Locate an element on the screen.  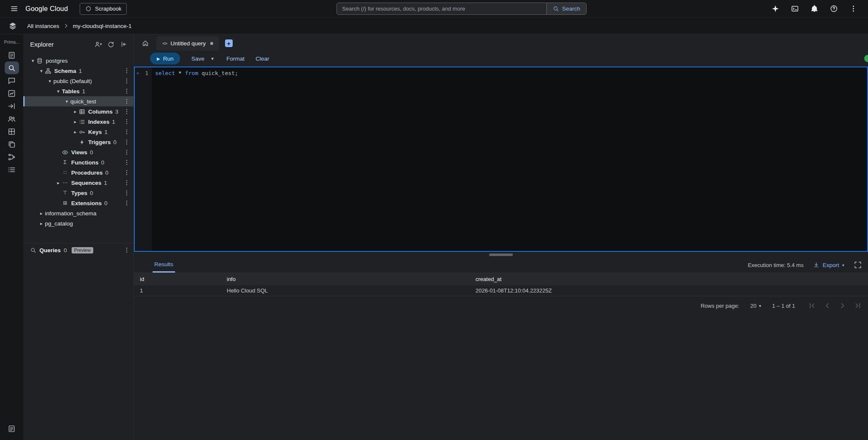
home-tab is located at coordinates (145, 43).